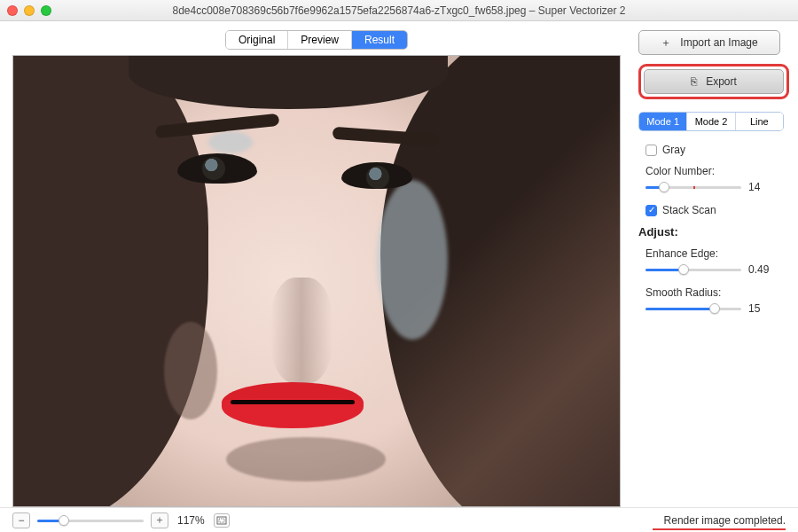 This screenshot has height=532, width=798. Describe the element at coordinates (231, 142) in the screenshot. I see `portrait-eye-highlight` at that location.